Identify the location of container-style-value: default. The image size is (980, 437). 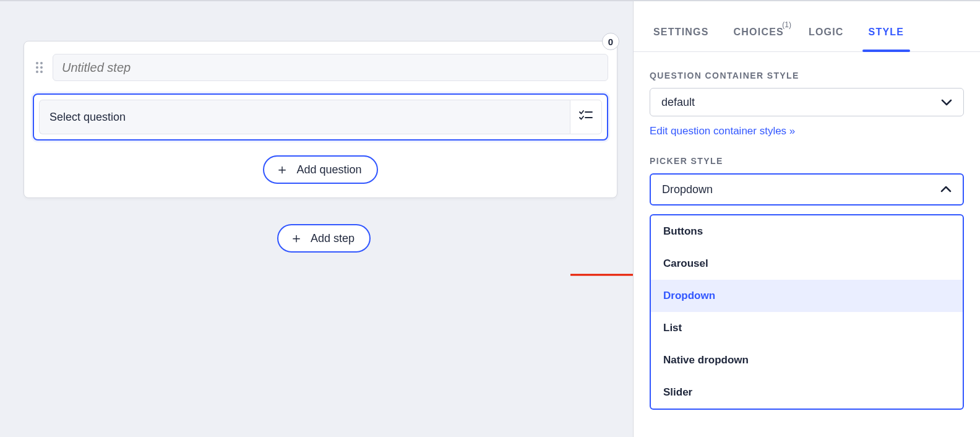
(678, 103).